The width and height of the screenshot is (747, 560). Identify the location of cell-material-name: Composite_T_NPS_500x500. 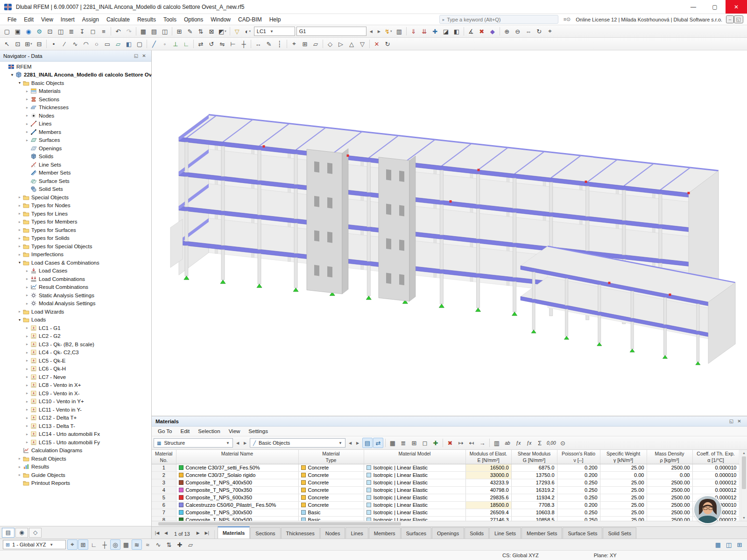
(237, 518).